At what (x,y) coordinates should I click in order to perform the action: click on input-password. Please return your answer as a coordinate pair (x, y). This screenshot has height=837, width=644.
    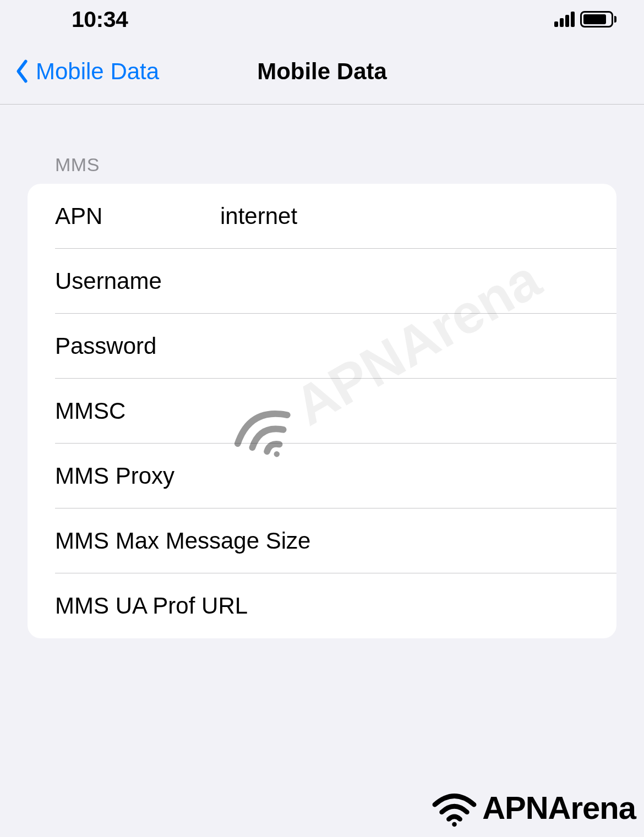
    Looking at the image, I should click on (407, 346).